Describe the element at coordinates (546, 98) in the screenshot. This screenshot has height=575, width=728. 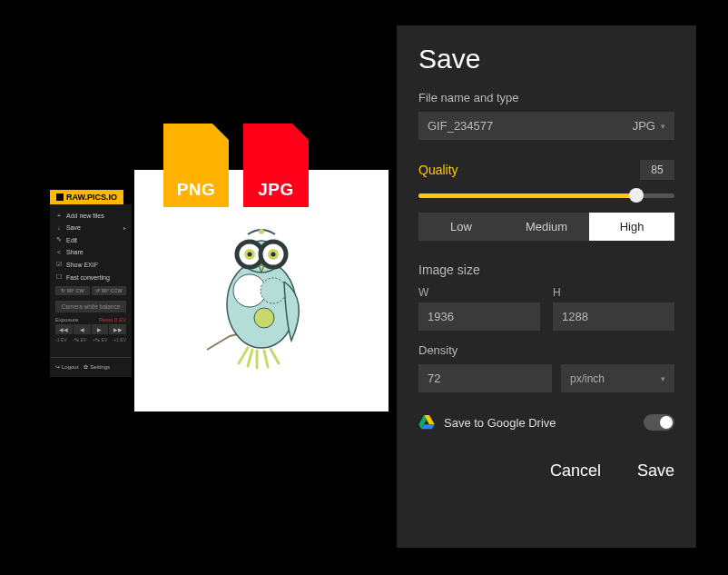
I see `file-section-label: File name and type` at that location.